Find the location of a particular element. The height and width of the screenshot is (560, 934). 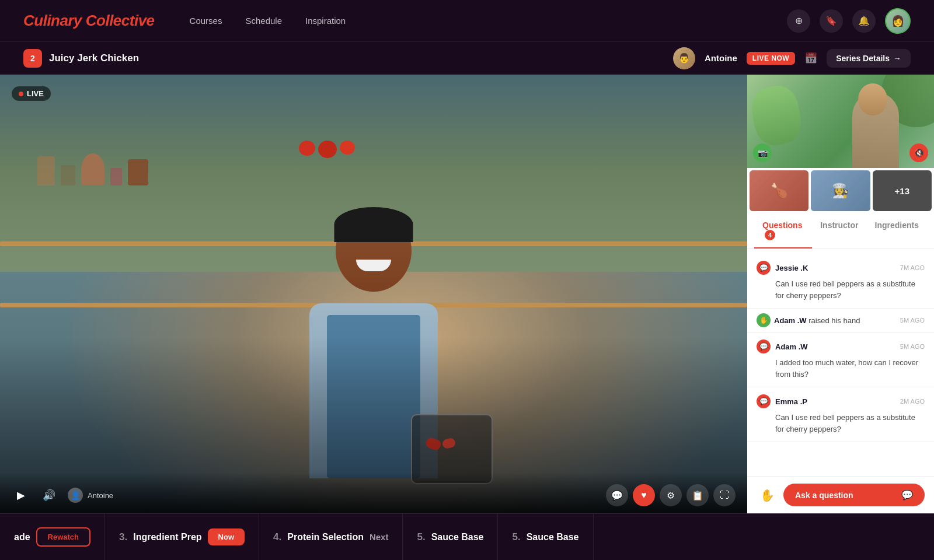

hand-avatar: ✋ is located at coordinates (764, 320).